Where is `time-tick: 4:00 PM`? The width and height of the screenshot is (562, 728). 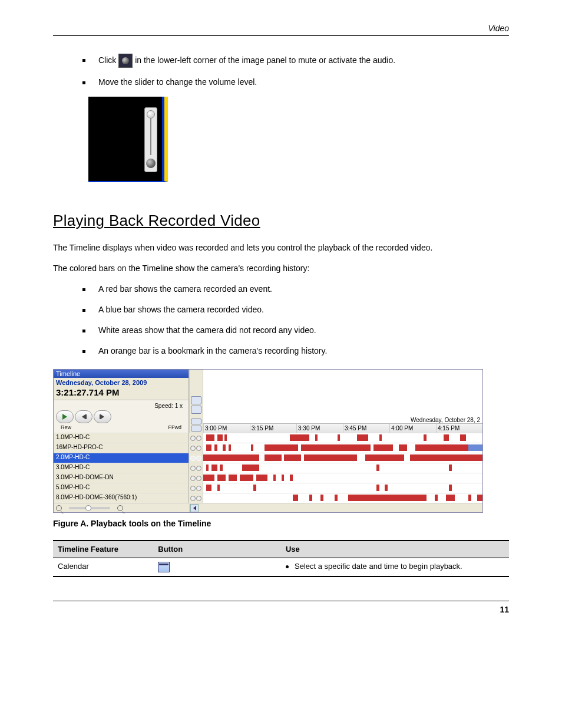 time-tick: 4:00 PM is located at coordinates (412, 428).